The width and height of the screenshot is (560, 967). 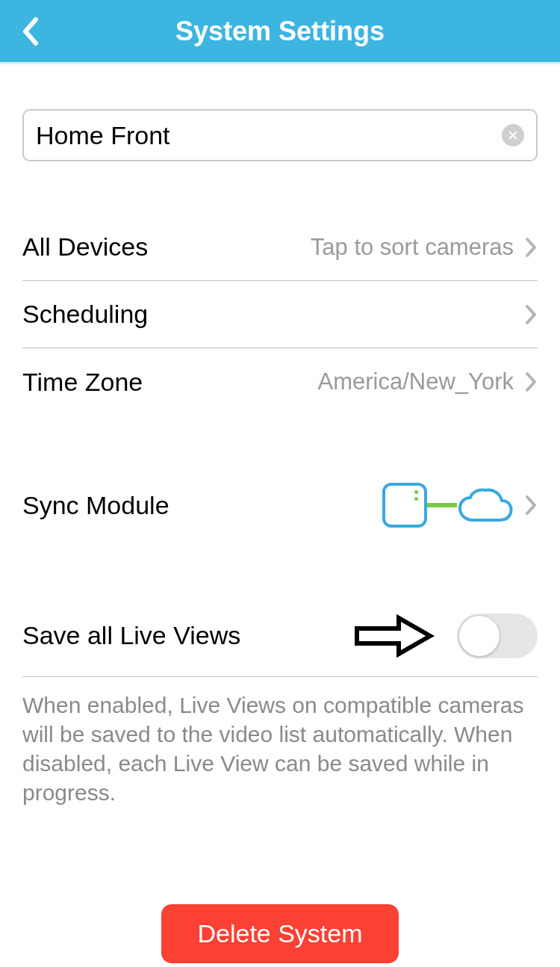 What do you see at coordinates (416, 382) in the screenshot?
I see `row-value: America/New_York` at bounding box center [416, 382].